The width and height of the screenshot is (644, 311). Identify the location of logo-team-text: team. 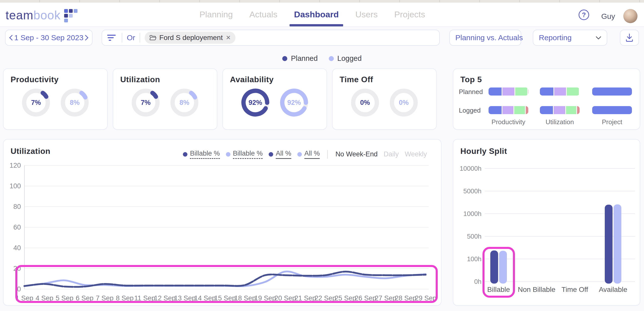
(20, 15).